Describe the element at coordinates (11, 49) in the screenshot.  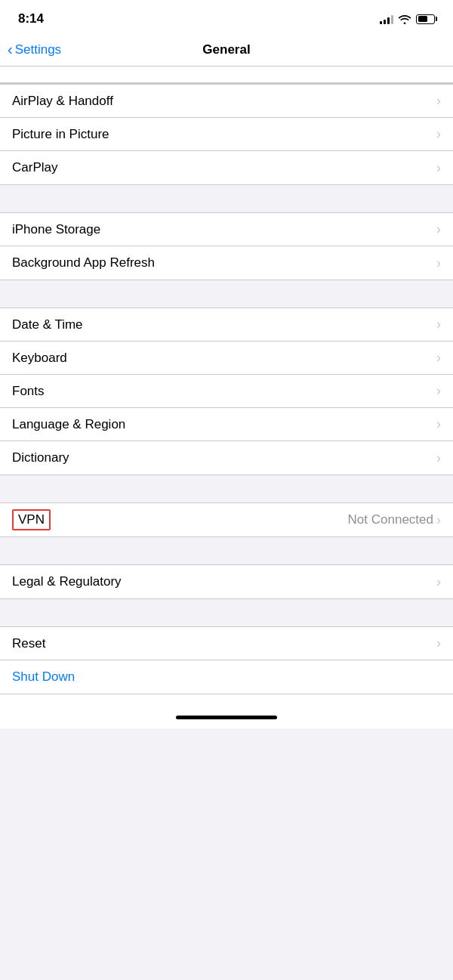
I see `back-chevron-icon: ‹` at that location.